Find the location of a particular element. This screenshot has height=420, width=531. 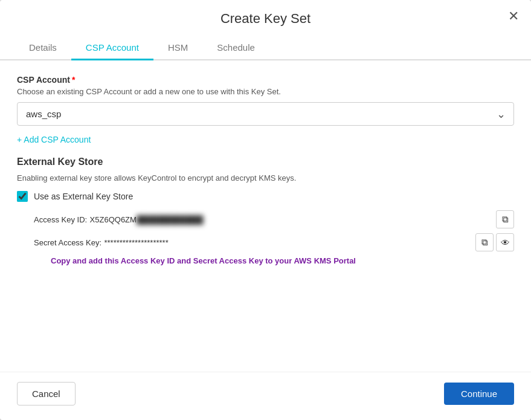

csp-account-select: aws_csp is located at coordinates (266, 114).